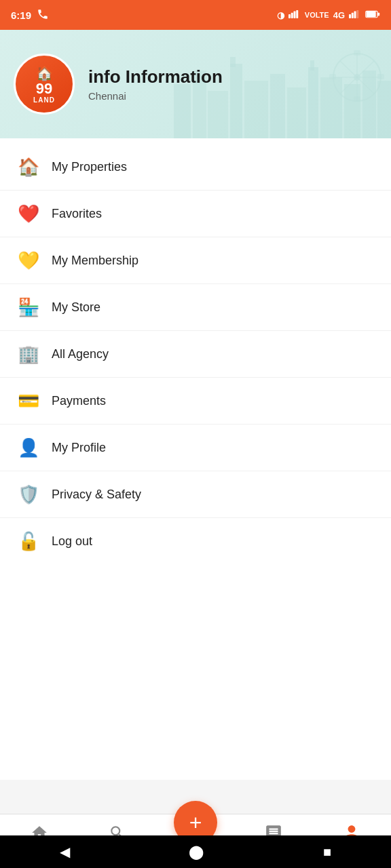 The image size is (391, 868). What do you see at coordinates (196, 448) in the screenshot?
I see `menu-item-my-profile: 👤 My Profile` at bounding box center [196, 448].